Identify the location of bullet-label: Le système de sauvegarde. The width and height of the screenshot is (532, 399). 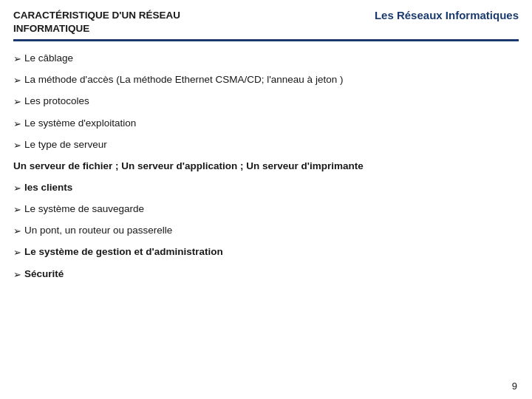
(272, 210).